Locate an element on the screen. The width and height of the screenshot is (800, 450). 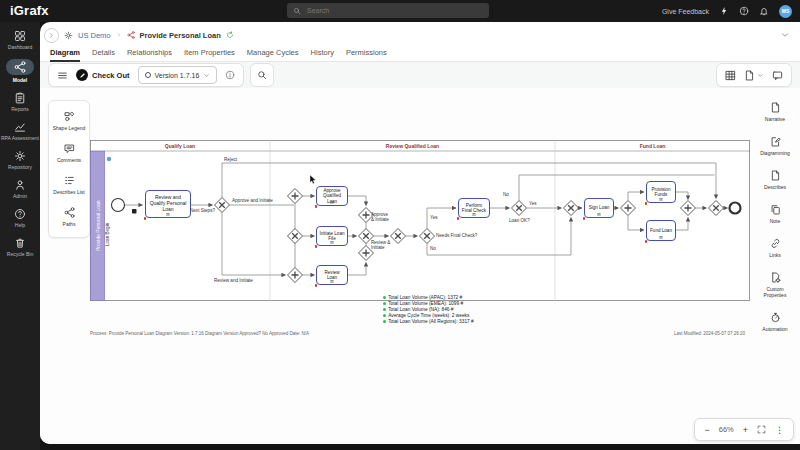
fit-to-screen-icon is located at coordinates (762, 430).